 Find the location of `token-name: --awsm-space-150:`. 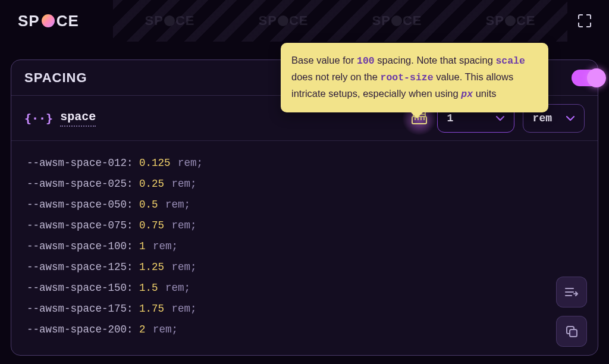

token-name: --awsm-space-150: is located at coordinates (83, 288).